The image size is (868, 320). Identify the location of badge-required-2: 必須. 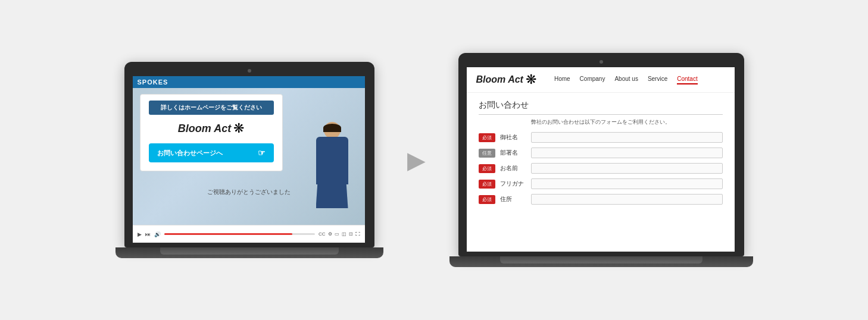
(487, 169).